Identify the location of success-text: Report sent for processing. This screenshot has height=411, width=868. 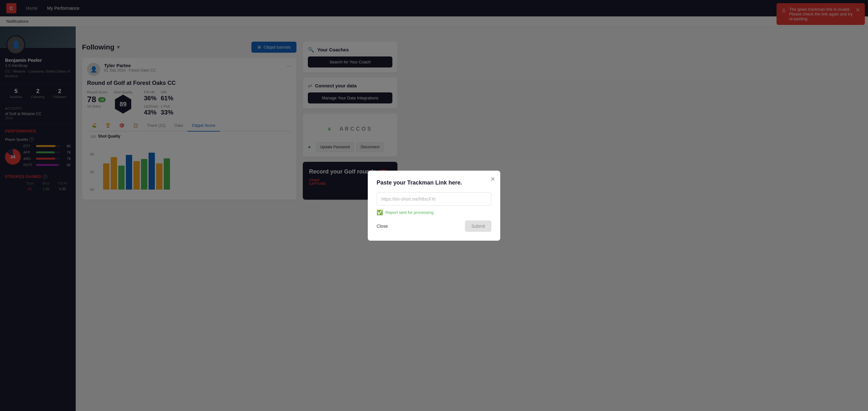
(409, 213).